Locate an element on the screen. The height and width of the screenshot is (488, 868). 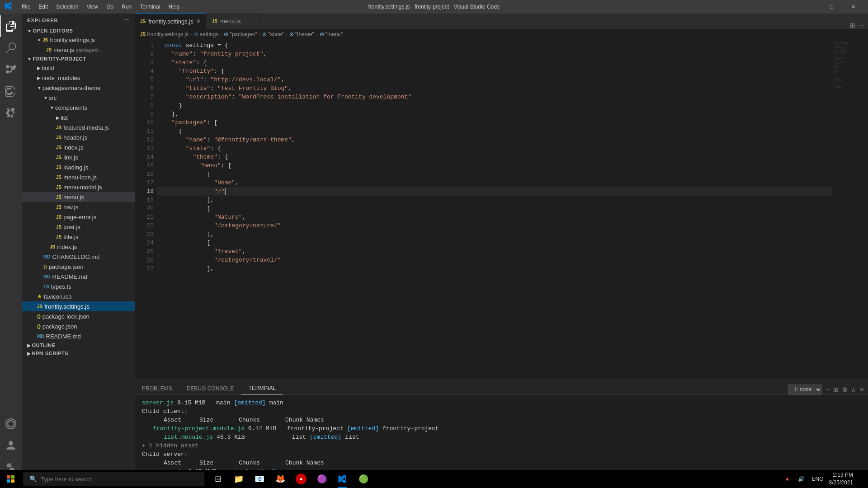
taskbar-app-files: 📁 is located at coordinates (239, 479).